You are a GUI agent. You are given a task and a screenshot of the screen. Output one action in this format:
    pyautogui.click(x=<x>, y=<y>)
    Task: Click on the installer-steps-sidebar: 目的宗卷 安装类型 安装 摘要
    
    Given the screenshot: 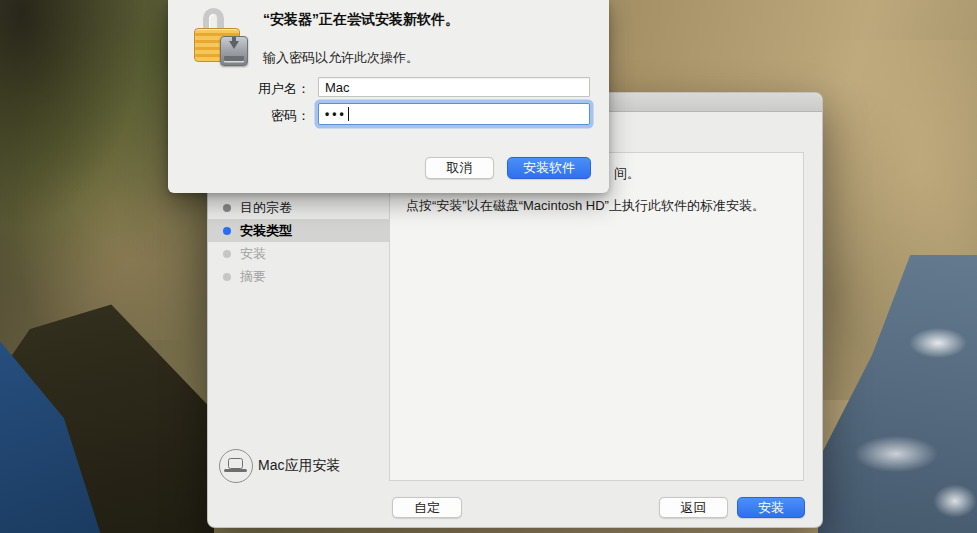 What is the action you would take?
    pyautogui.click(x=298, y=242)
    